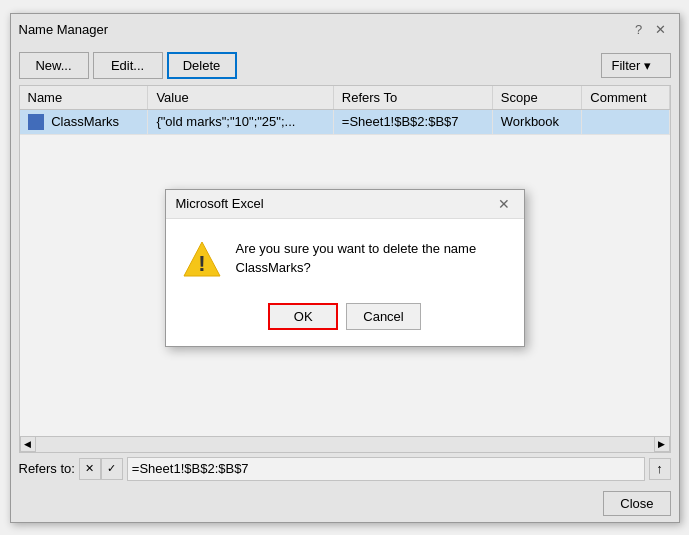 The width and height of the screenshot is (689, 535). I want to click on ok-button: OK, so click(303, 316).